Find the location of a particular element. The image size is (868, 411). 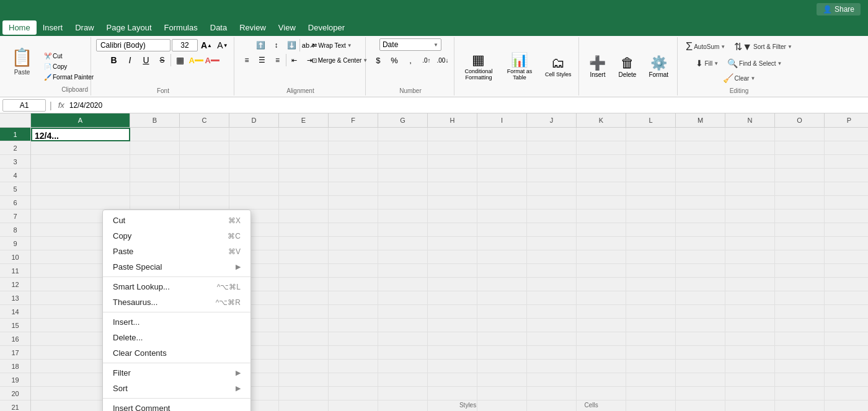

cell-O16 is located at coordinates (800, 339).